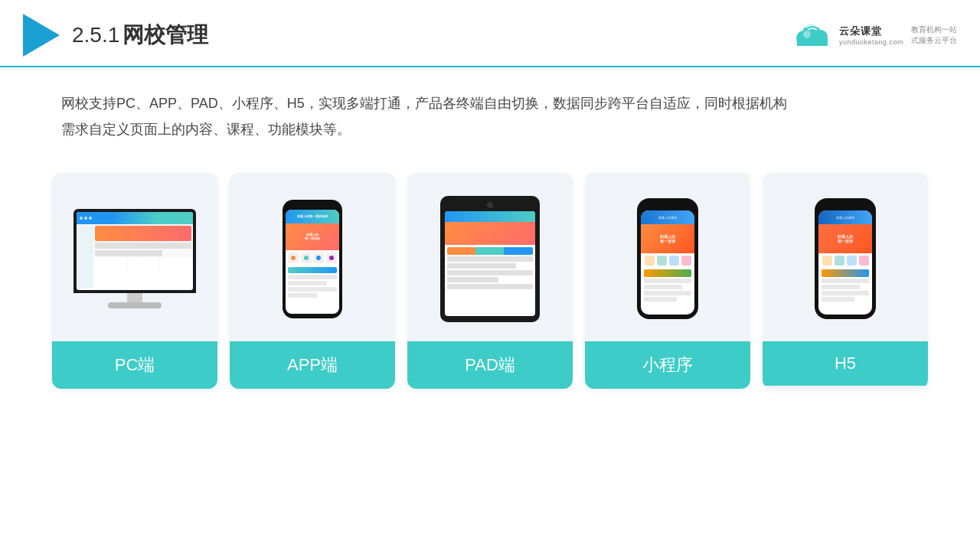 The image size is (980, 551). Describe the element at coordinates (312, 281) in the screenshot. I see `card-app: 职通人的第一堂训练课 职通人的第一堂训练` at that location.